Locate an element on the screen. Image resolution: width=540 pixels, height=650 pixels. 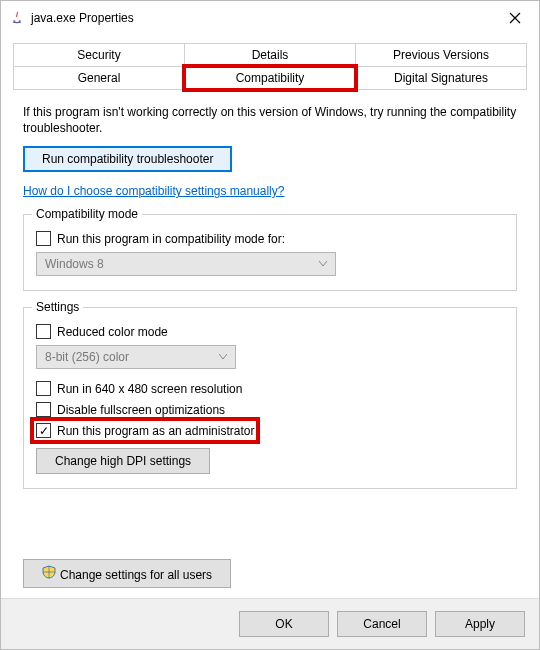
group-legend-settings: Settings is located at coordinates (58, 307).